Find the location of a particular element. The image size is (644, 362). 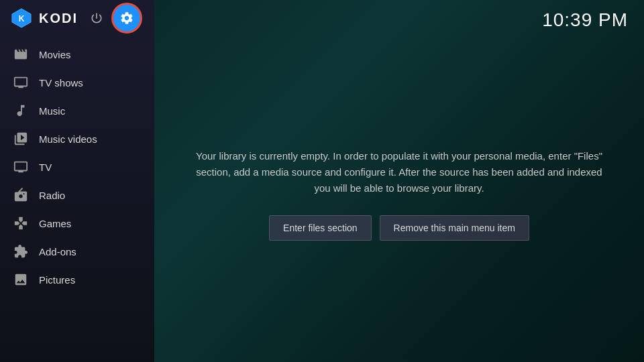

action-buttons: Enter files section Remove this main men… is located at coordinates (399, 228).